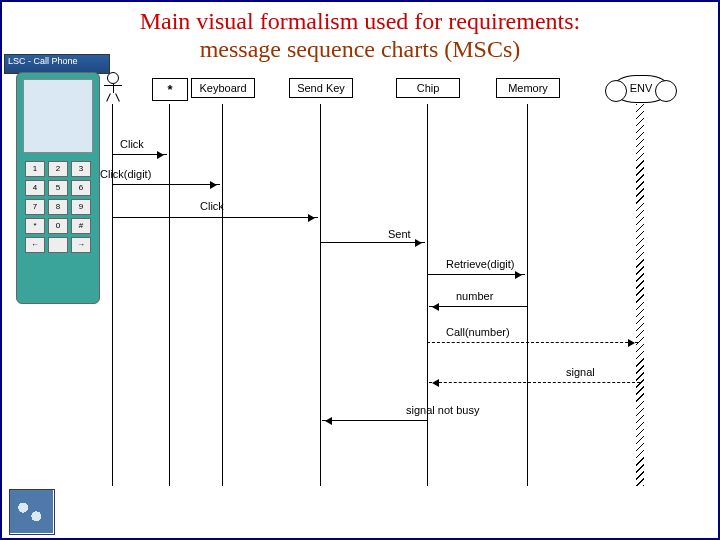 This screenshot has height=540, width=720. What do you see at coordinates (478, 332) in the screenshot?
I see `msg-call: Call(number)` at bounding box center [478, 332].